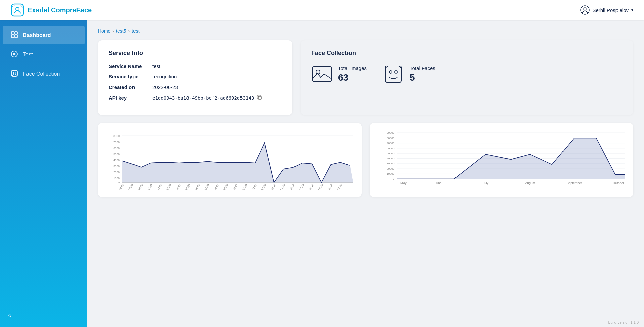 This screenshot has height=327, width=644. What do you see at coordinates (141, 187) in the screenshot?
I see `svg-text: 10:09` at bounding box center [141, 187].